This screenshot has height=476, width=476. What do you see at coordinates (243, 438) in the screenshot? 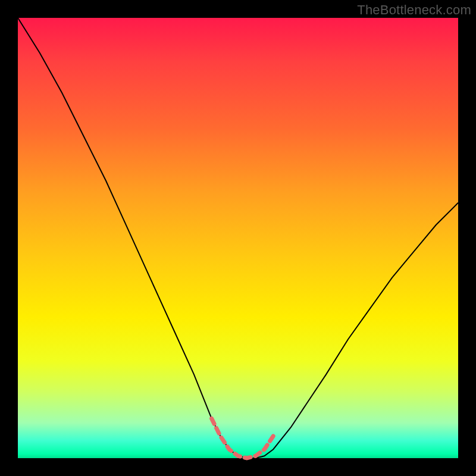
I see `optimal-range-highlight` at bounding box center [243, 438].